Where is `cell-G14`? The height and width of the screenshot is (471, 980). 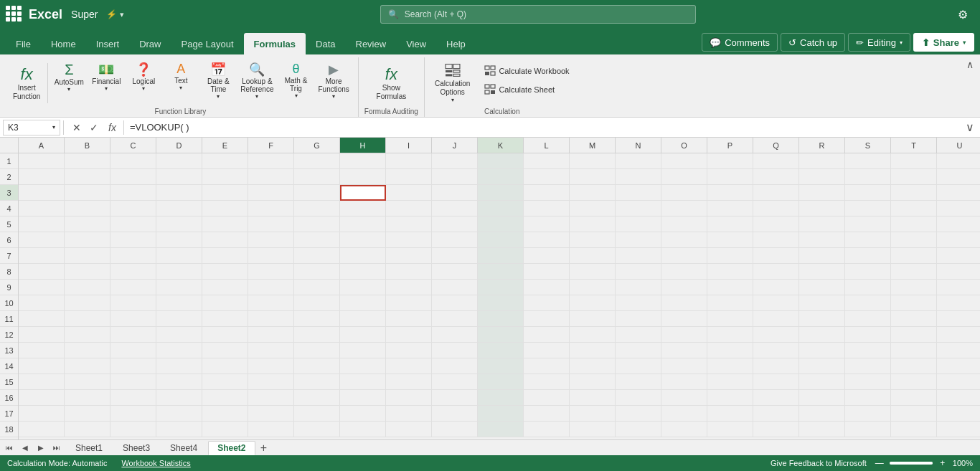
cell-G14 is located at coordinates (317, 366).